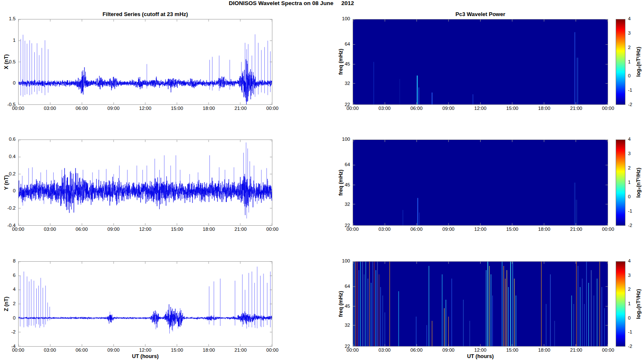 The height and width of the screenshot is (361, 644). I want to click on y-tick-label: 0.2, so click(8, 174).